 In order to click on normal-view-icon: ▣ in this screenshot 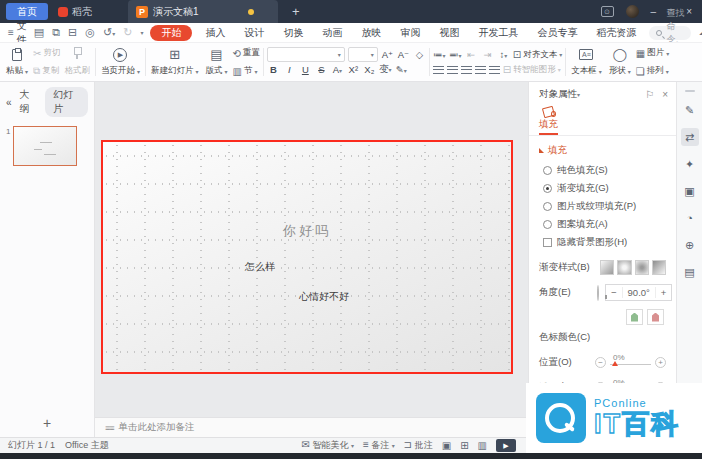, I will do `click(446, 446)`.